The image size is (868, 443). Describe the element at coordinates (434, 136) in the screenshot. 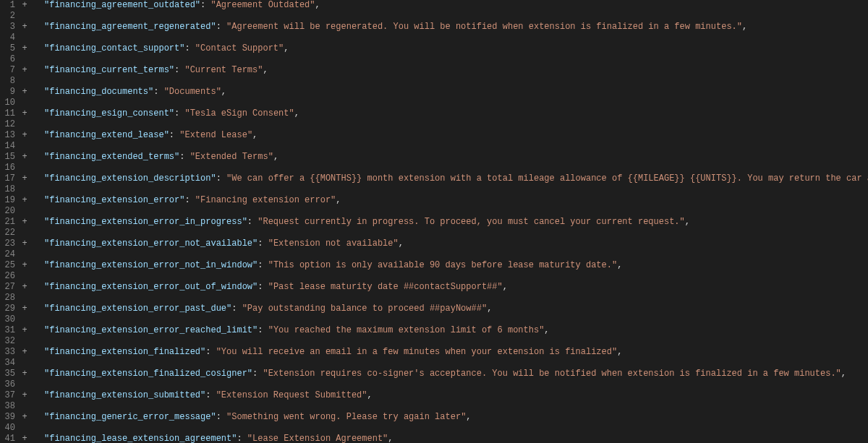

I see `diff-line: 13+"financing_extend_lease": "Extend Lea…` at that location.